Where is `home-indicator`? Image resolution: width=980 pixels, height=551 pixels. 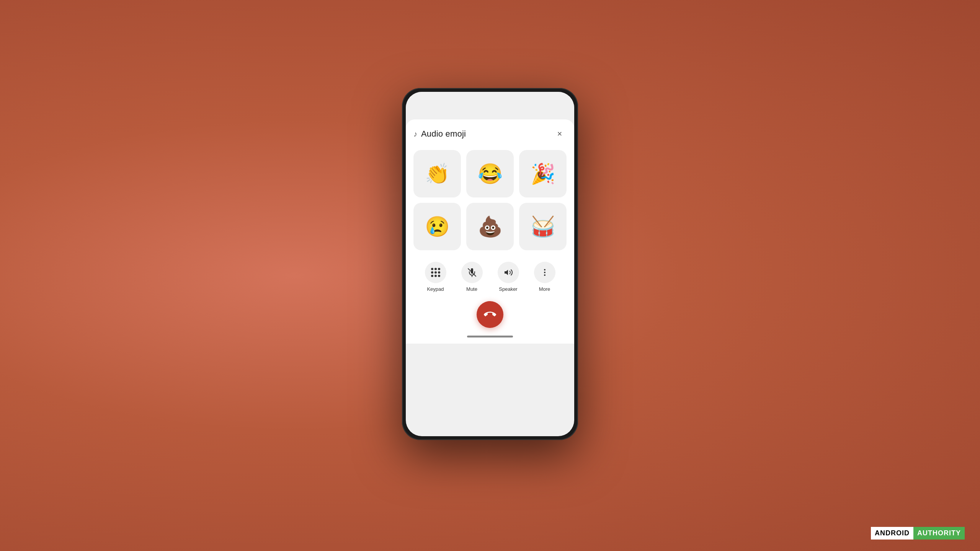
home-indicator is located at coordinates (490, 337).